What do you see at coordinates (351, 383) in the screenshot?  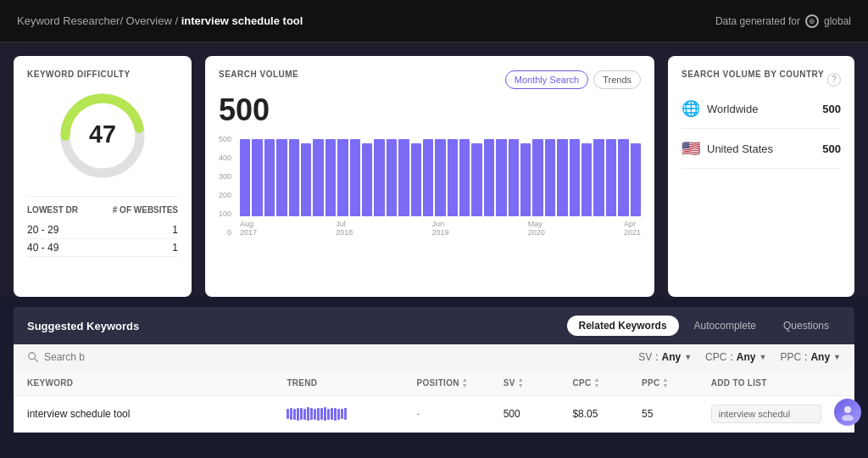 I see `col-trend: TREND` at bounding box center [351, 383].